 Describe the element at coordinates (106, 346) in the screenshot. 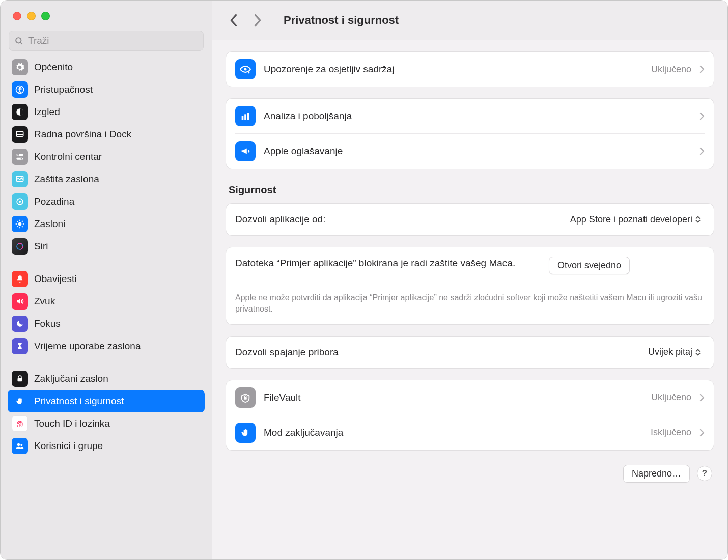

I see `sidebar-item-screen-time: Vrijeme uporabe zaslona` at that location.